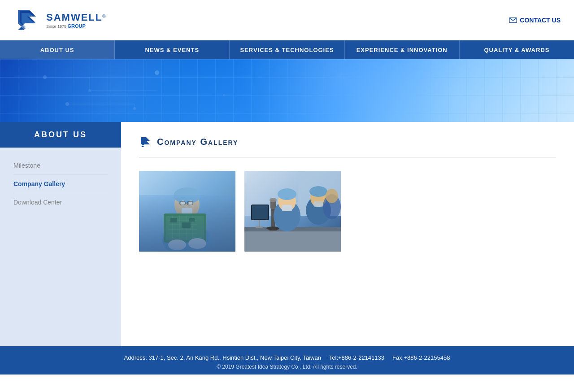 This screenshot has height=392, width=574. What do you see at coordinates (145, 142) in the screenshot?
I see `page-title-icon` at bounding box center [145, 142].